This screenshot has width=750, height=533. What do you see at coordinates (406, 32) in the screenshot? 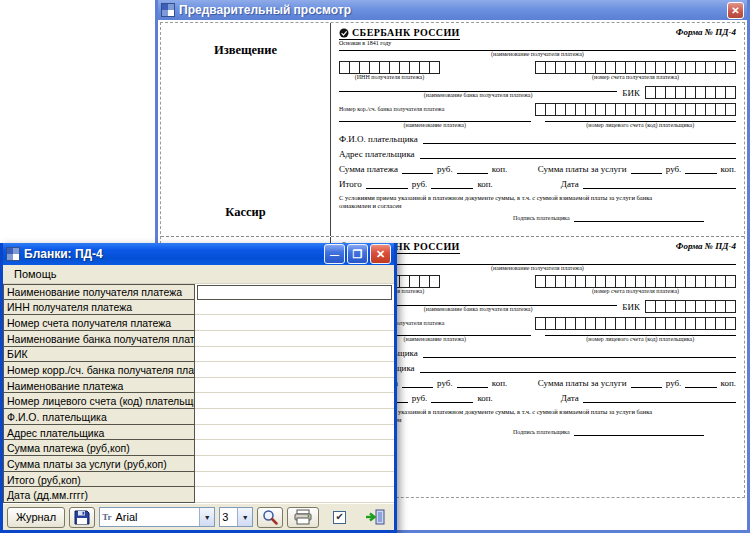
I see `bank-name: СБЕРБАНК РОССИИ` at bounding box center [406, 32].